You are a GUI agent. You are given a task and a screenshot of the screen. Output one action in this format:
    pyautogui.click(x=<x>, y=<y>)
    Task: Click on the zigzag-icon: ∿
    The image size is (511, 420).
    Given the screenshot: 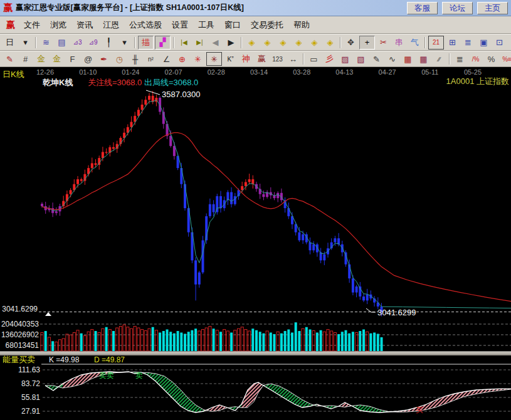 What is the action you would take?
    pyautogui.click(x=392, y=59)
    